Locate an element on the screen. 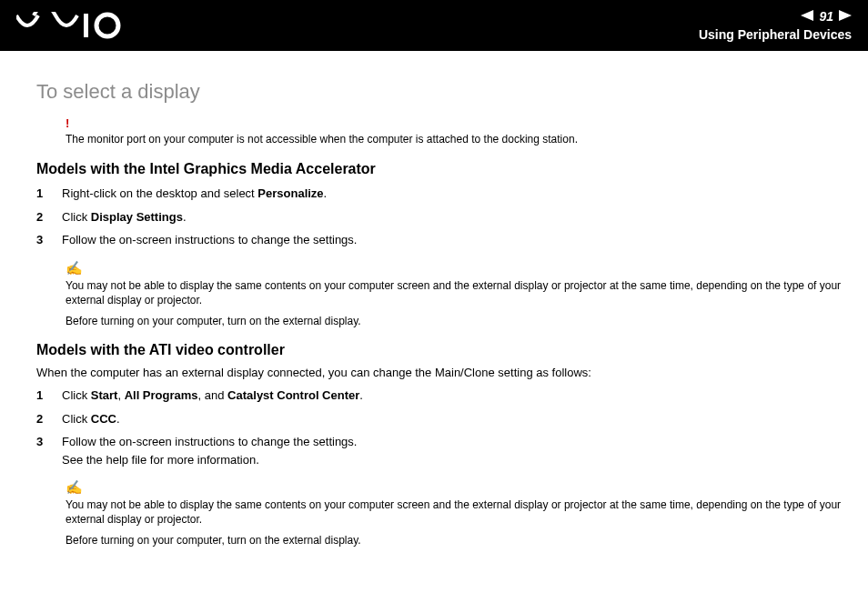  step-line2: See the help file for more information. is located at coordinates (160, 460).